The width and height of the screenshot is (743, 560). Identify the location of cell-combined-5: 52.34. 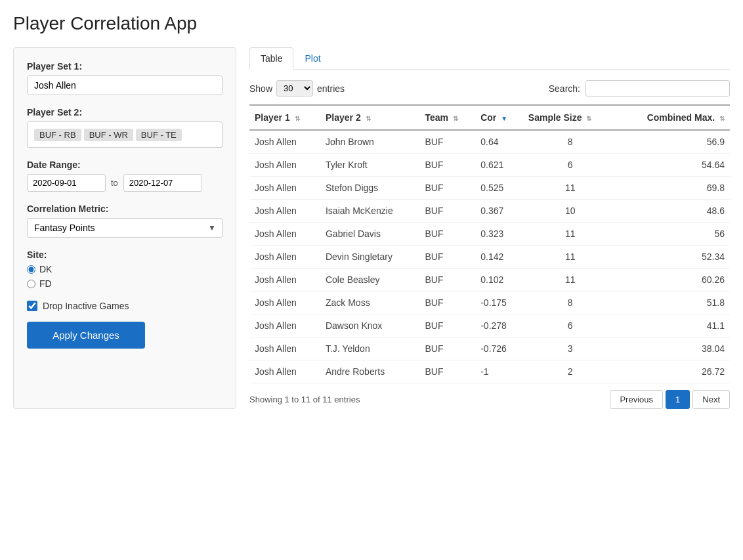
(674, 257).